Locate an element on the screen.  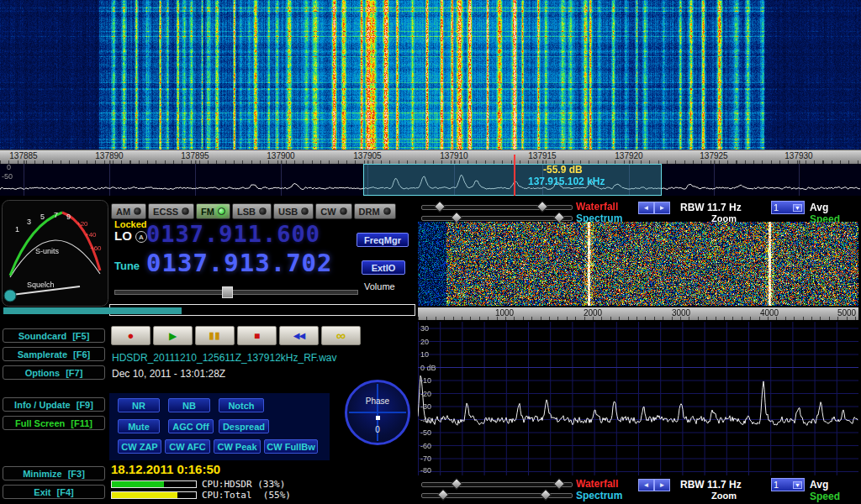
tune-marker-line is located at coordinates (515, 180).